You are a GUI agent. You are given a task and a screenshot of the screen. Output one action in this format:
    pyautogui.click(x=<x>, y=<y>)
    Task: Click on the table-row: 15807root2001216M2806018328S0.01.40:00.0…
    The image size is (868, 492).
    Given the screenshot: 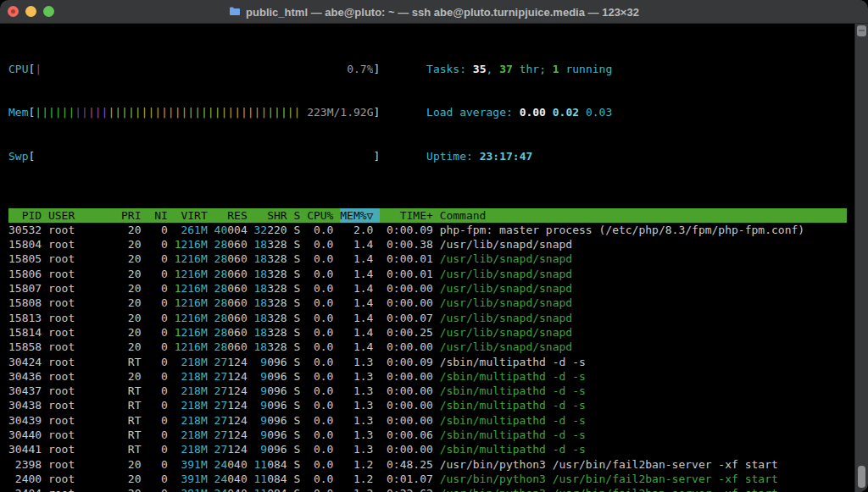 What is the action you would take?
    pyautogui.click(x=431, y=288)
    